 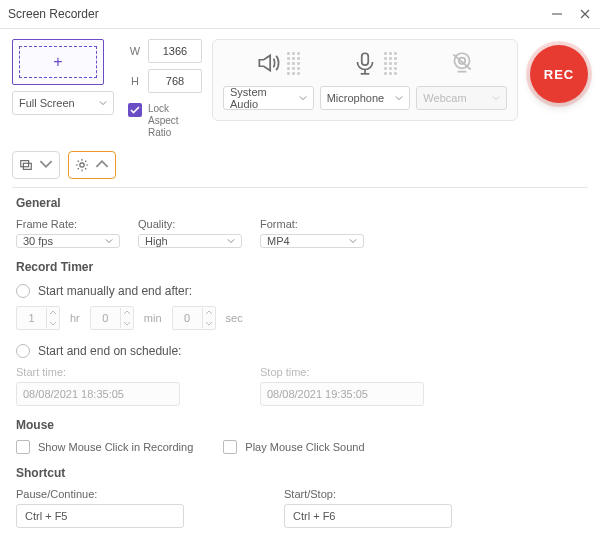 What do you see at coordinates (153, 318) in the screenshot?
I see `minutes-unit: min` at bounding box center [153, 318].